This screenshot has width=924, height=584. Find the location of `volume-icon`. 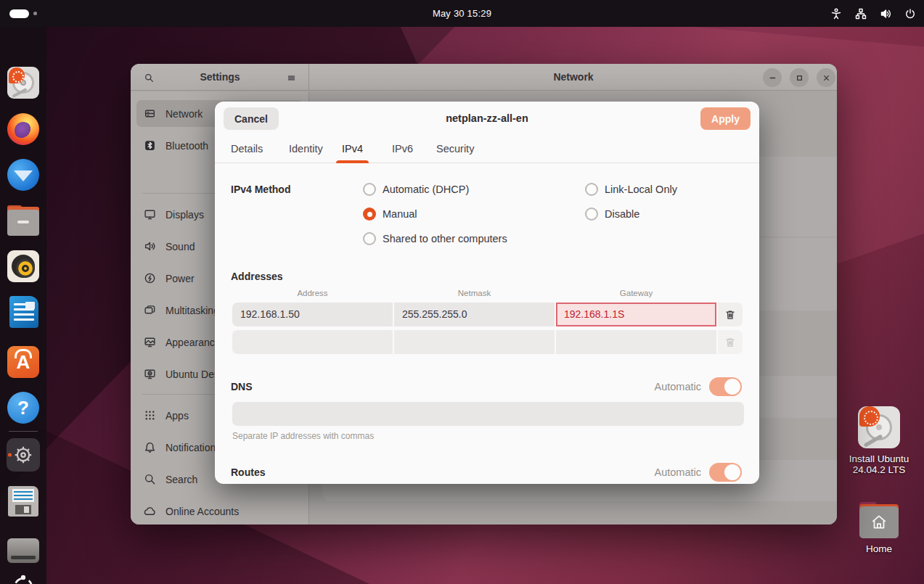

volume-icon is located at coordinates (886, 14).